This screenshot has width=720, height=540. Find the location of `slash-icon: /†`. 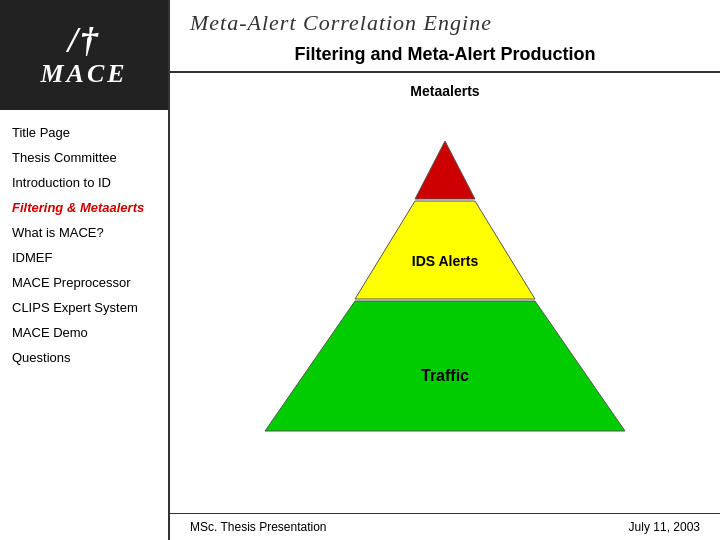

slash-icon: /† is located at coordinates (84, 40).